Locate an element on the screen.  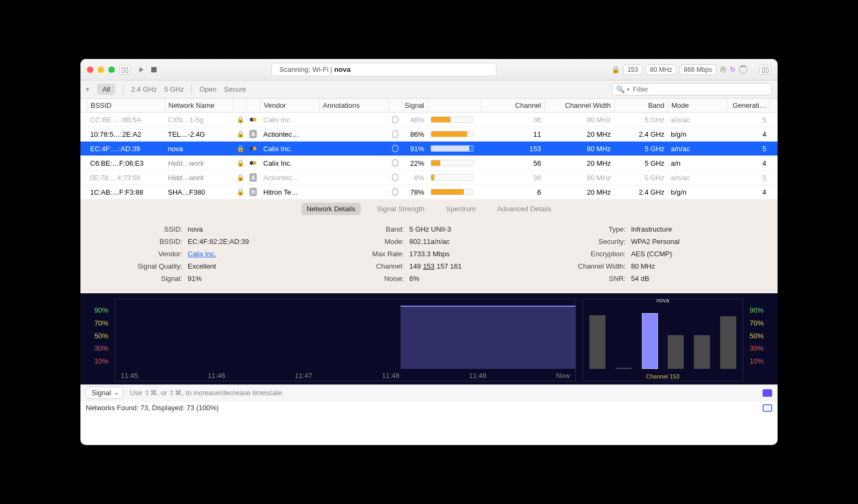
filter-all: All is located at coordinates (106, 89).